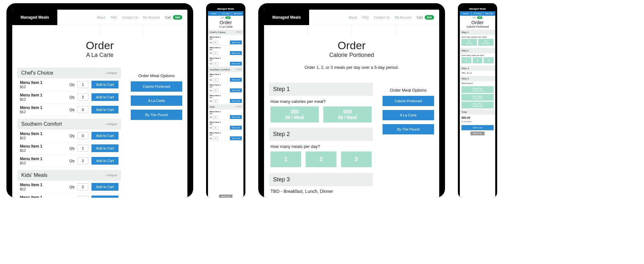 The width and height of the screenshot is (644, 264). What do you see at coordinates (478, 55) in the screenshot?
I see `step2-question: How many meals per day?` at bounding box center [478, 55].